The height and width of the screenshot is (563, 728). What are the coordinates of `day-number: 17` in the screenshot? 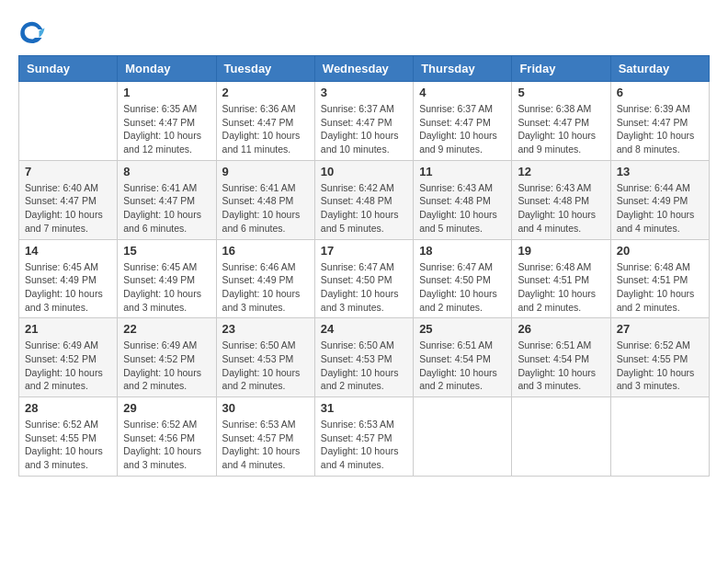 It's located at (364, 250).